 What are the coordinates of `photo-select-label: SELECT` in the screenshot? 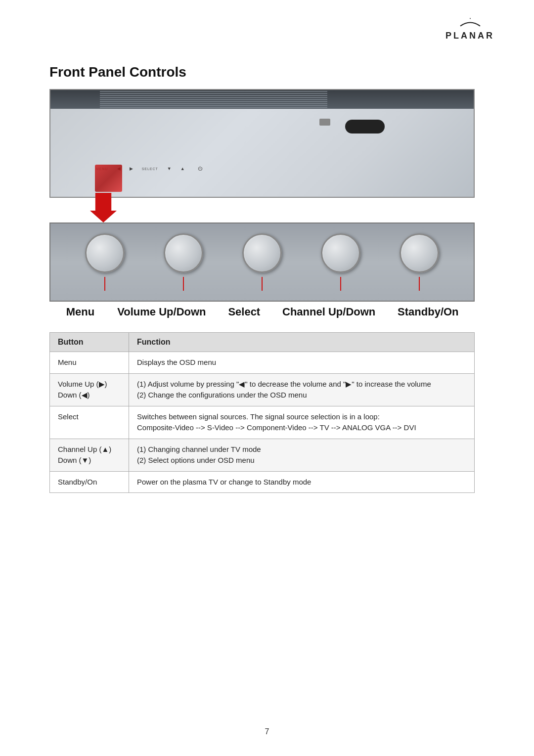 It's located at (150, 169).